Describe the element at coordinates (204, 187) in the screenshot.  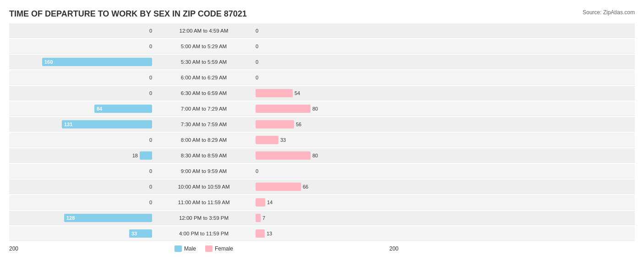
I see `time-range-label: 10:00 AM to 10:59 AM` at that location.